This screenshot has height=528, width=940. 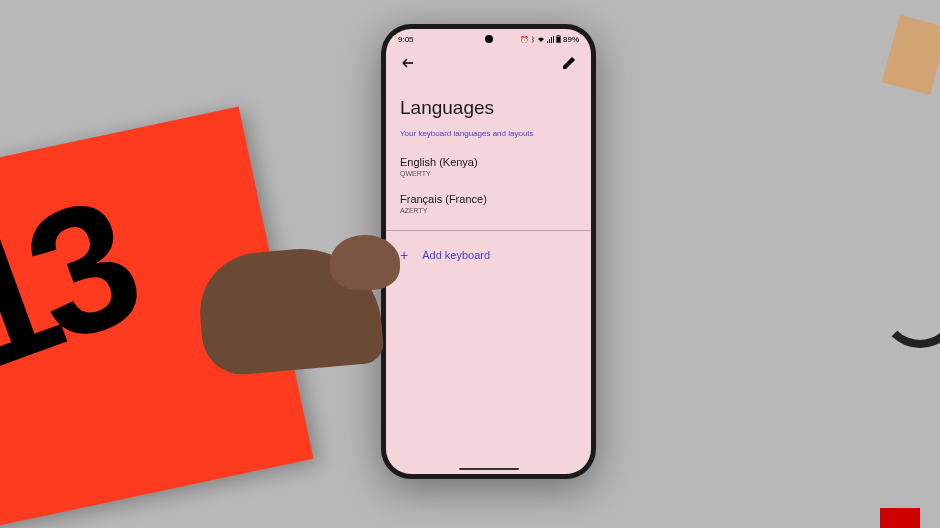 I want to click on edit-button, so click(x=569, y=63).